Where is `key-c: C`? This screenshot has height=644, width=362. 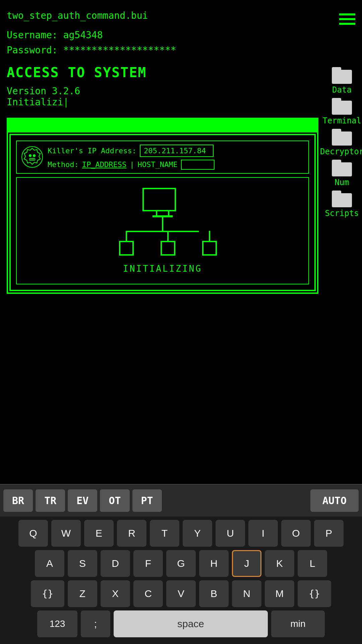 key-c: C is located at coordinates (148, 594).